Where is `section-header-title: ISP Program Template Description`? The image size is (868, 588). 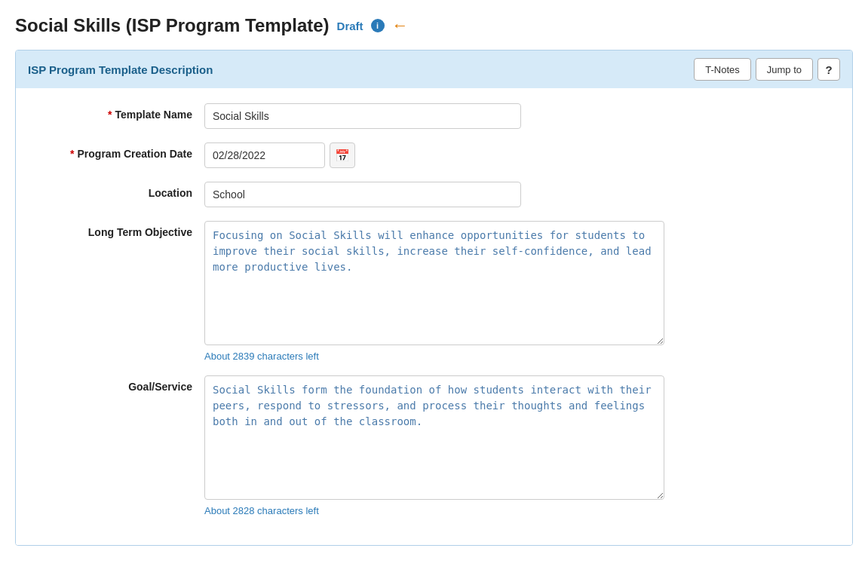
section-header-title: ISP Program Template Description is located at coordinates (121, 69).